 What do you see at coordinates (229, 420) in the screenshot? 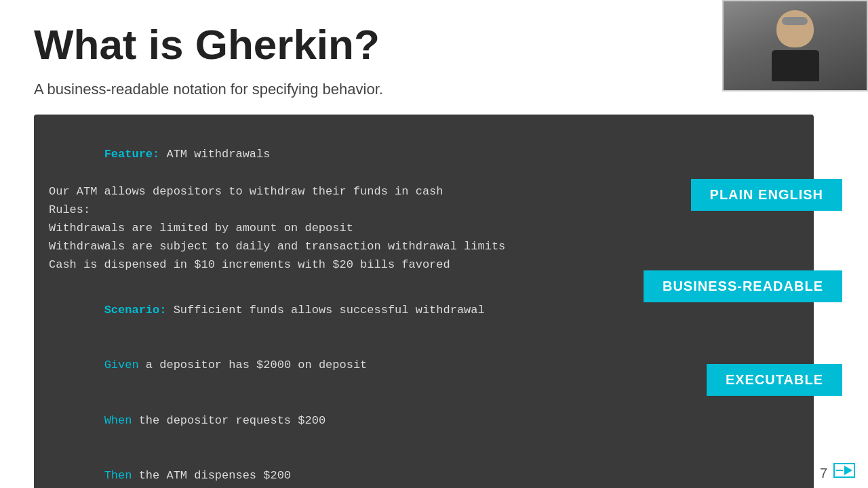
I see `when-text: the depositor requests $200` at bounding box center [229, 420].